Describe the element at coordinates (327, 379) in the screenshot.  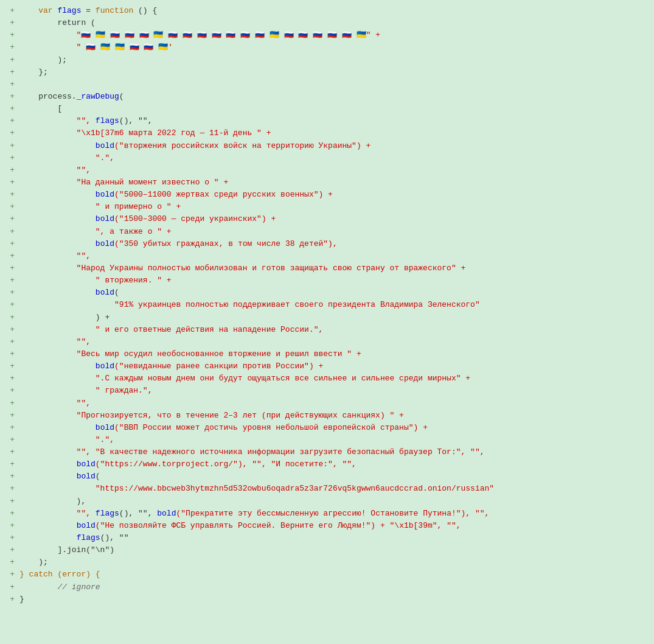
I see `code-line: + ".С каждым новым днем они будут ощущат…` at that location.